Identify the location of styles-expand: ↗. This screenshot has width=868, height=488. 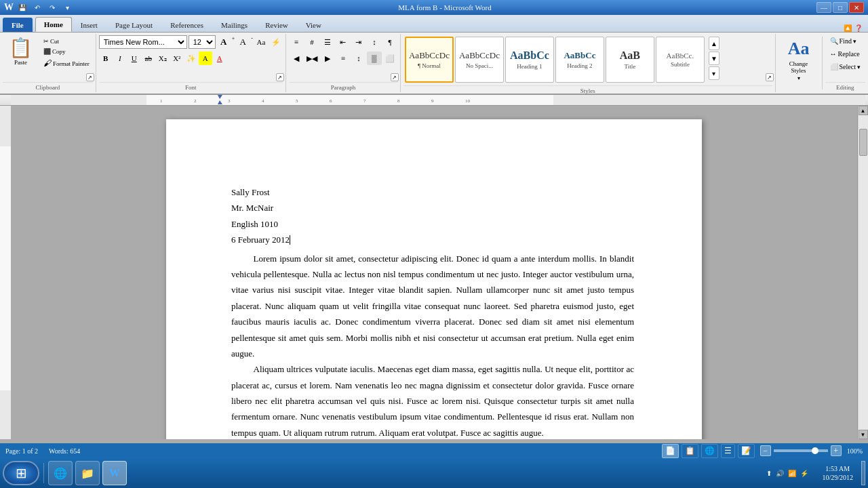
(770, 77).